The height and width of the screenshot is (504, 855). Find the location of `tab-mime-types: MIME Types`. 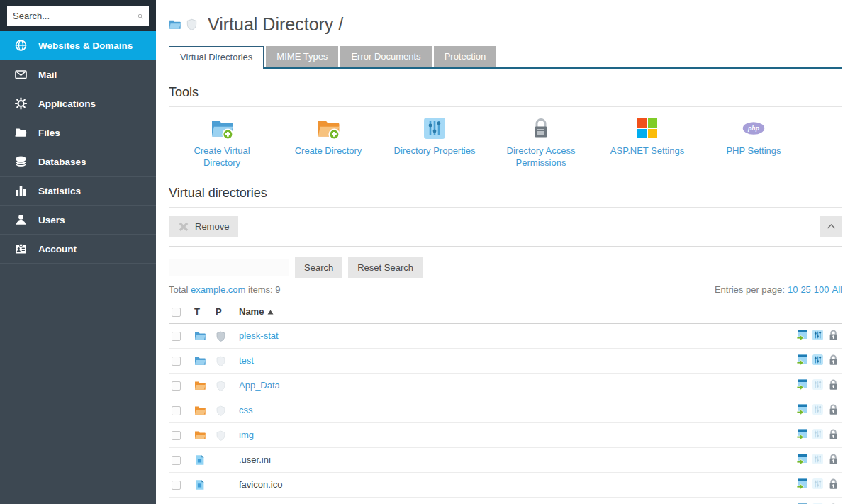

tab-mime-types: MIME Types is located at coordinates (302, 57).